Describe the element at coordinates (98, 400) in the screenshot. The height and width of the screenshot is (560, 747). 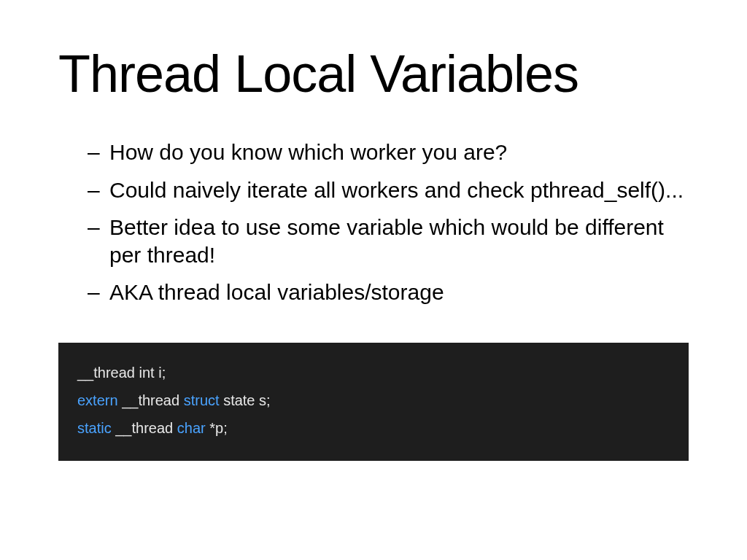
I see `code-keyword: extern` at that location.